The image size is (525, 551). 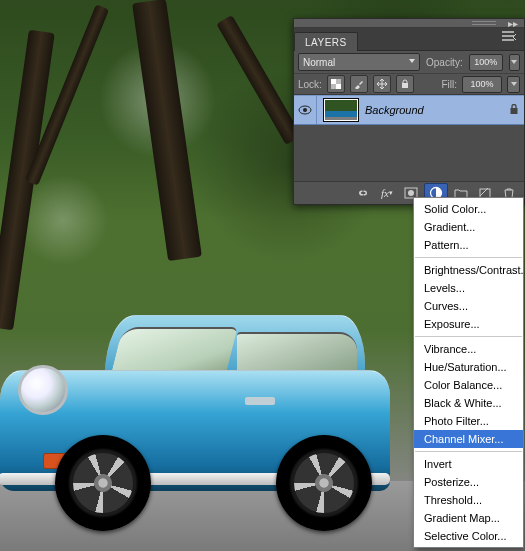 What do you see at coordinates (468, 421) in the screenshot?
I see `menu-item: Photo Filter...` at bounding box center [468, 421].